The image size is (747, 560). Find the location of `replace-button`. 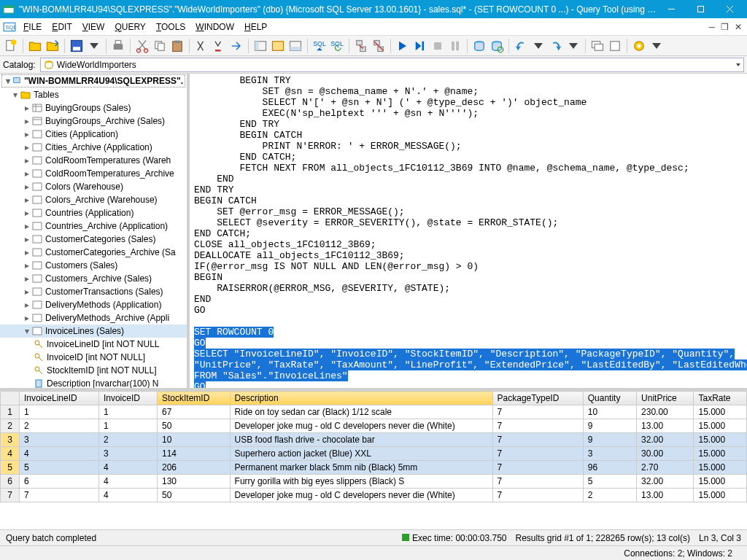

replace-button is located at coordinates (219, 46).